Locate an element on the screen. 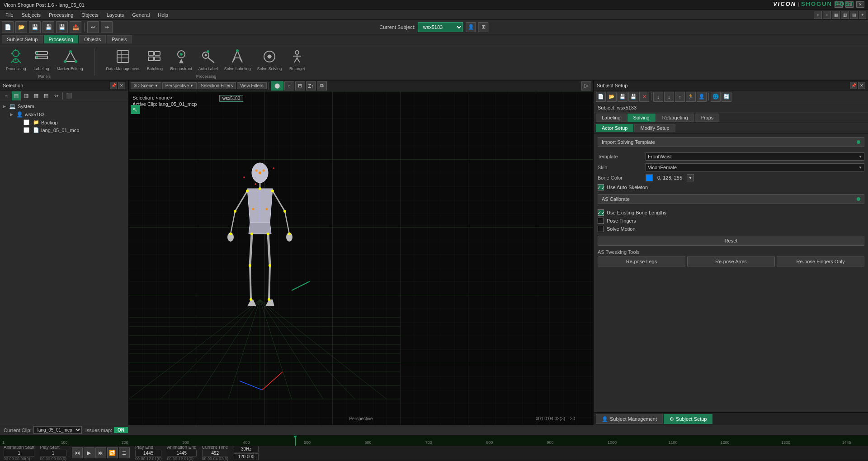 This screenshot has width=868, height=461. rp-tb-person2: 👤 is located at coordinates (702, 97).